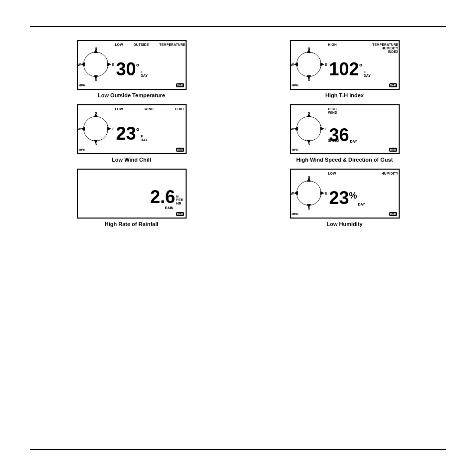 The height and width of the screenshot is (476, 476). What do you see at coordinates (344, 198) in the screenshot?
I see `cell-low-humidity: N S E W MPH LOW HUMIDITY 23%` at bounding box center [344, 198].